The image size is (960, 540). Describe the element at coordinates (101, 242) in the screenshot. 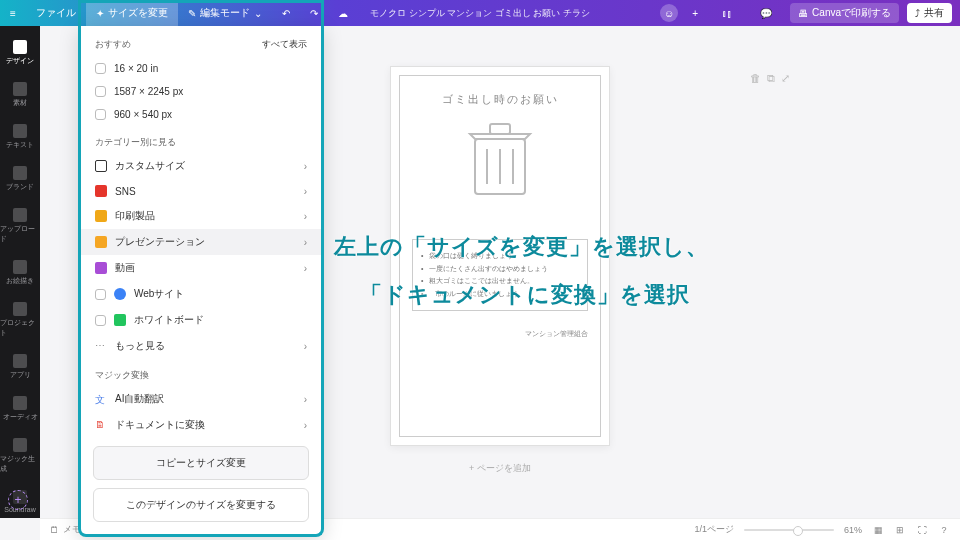

I see `presentation-icon` at that location.